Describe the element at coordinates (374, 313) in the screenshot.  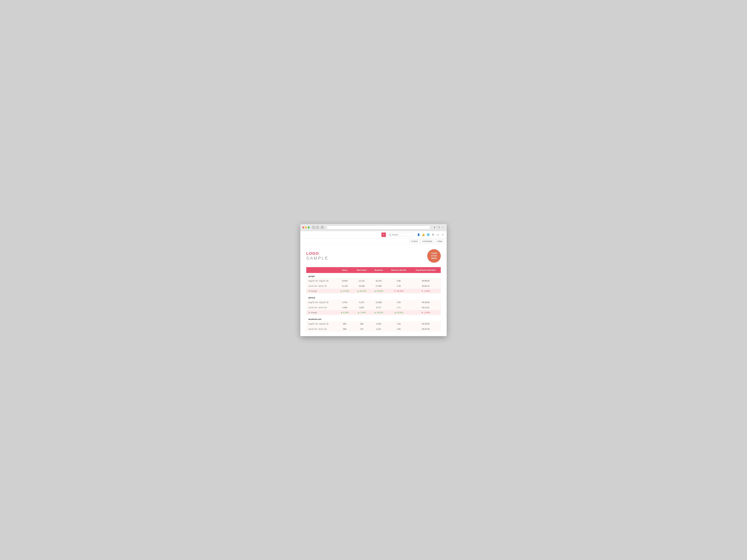
I see `change-row: % change ▲ 8.26% ▲ 7.66% ▲ 19.25% ▲ 36.2…` at that location.